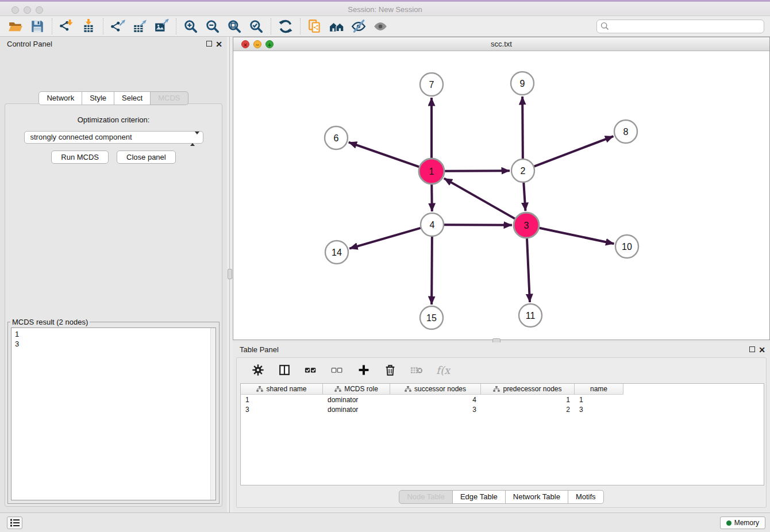 This screenshot has height=532, width=770. What do you see at coordinates (356, 390) in the screenshot?
I see `column-header-MCDS-role: MCDS role` at bounding box center [356, 390].